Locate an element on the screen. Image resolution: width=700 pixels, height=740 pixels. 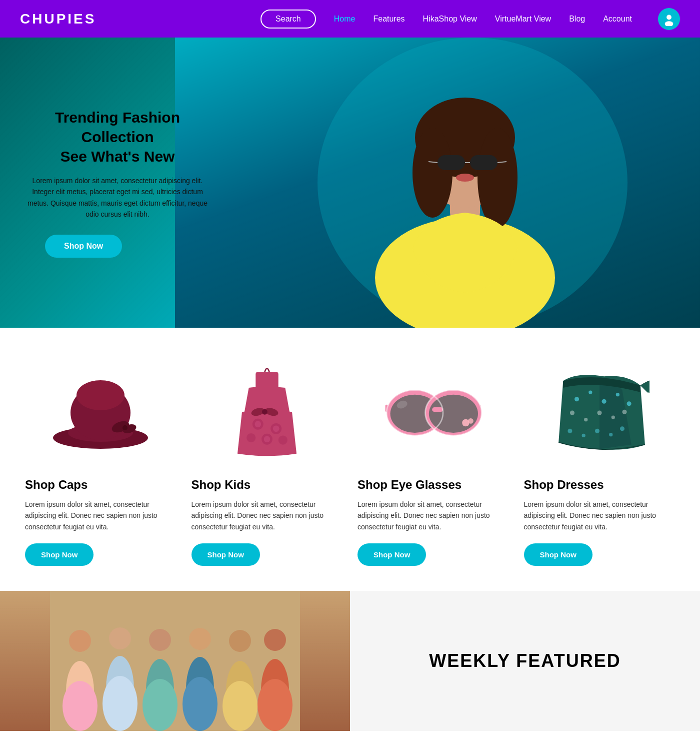
account-avatar is located at coordinates (669, 19).